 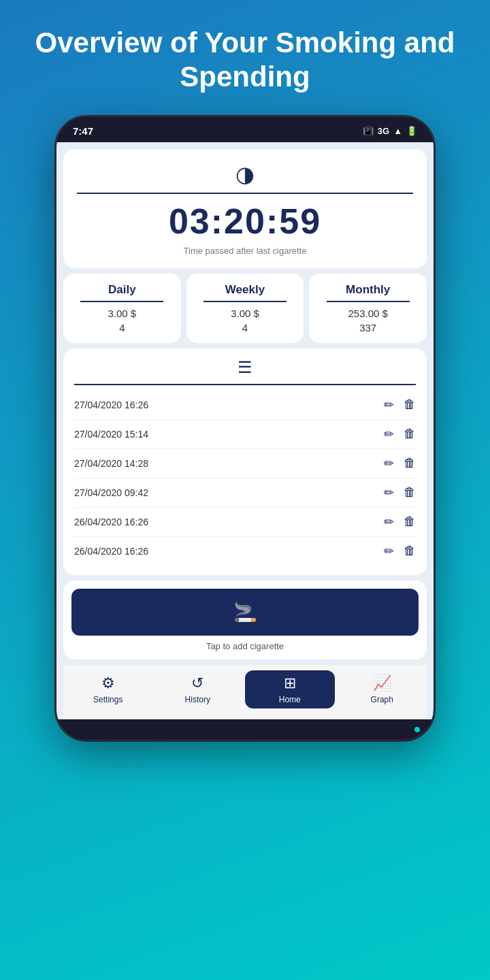 I want to click on nav-dot, so click(x=417, y=730).